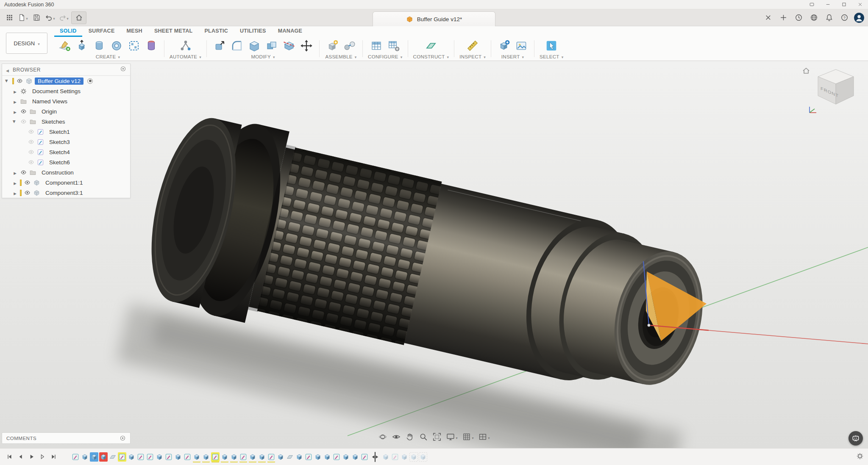 The height and width of the screenshot is (465, 868). What do you see at coordinates (513, 57) in the screenshot?
I see `group-label-insert: INSERT` at bounding box center [513, 57].